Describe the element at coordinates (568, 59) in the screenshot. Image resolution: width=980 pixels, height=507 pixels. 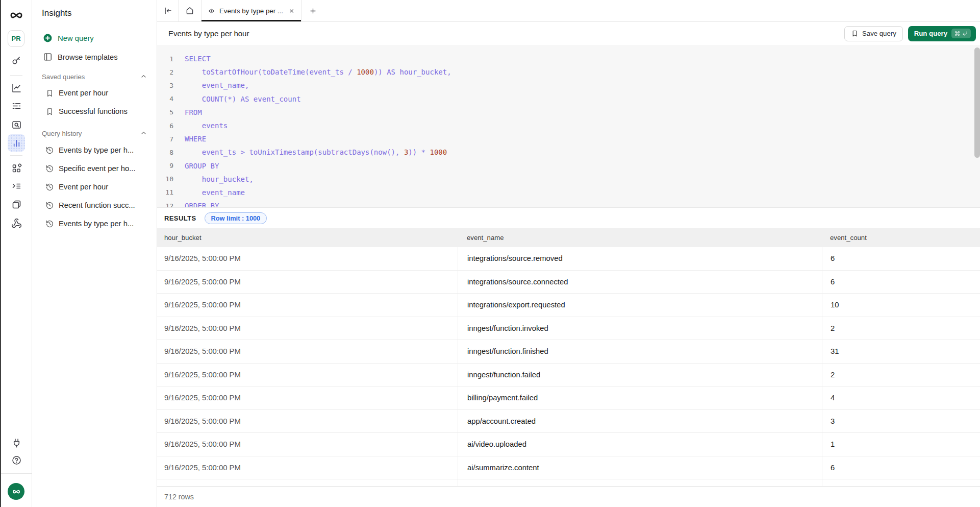
I see `code-line: 1SELECT` at that location.